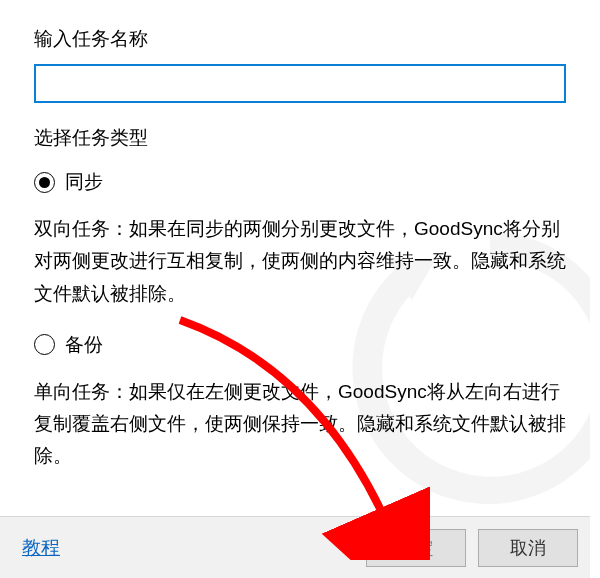 This screenshot has height=578, width=600. What do you see at coordinates (44, 182) in the screenshot?
I see `radio-dot-icon` at bounding box center [44, 182].